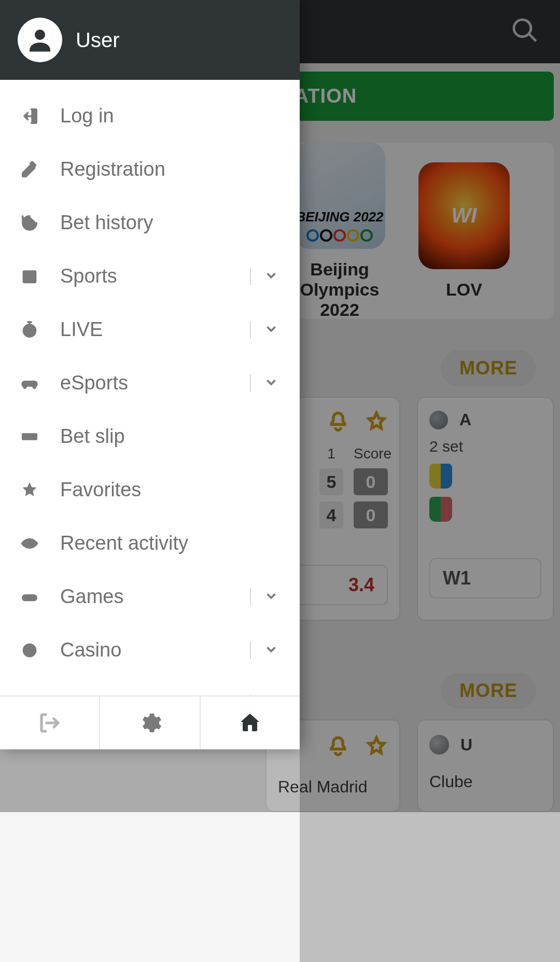  Describe the element at coordinates (485, 782) in the screenshot. I see `team-name: Clube` at that location.